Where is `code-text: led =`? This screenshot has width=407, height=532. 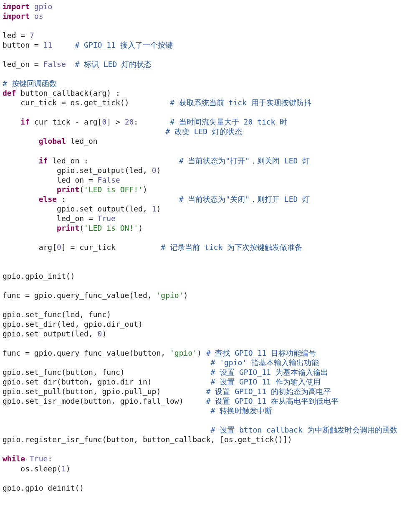 code-text: led = is located at coordinates (16, 35).